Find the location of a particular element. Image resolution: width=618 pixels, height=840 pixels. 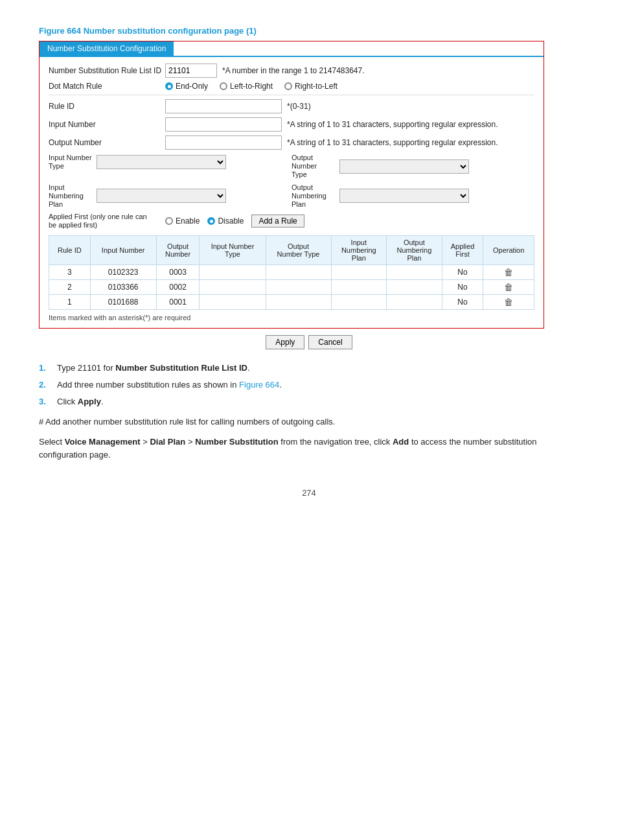

col-input-number: Input Number is located at coordinates (123, 250).